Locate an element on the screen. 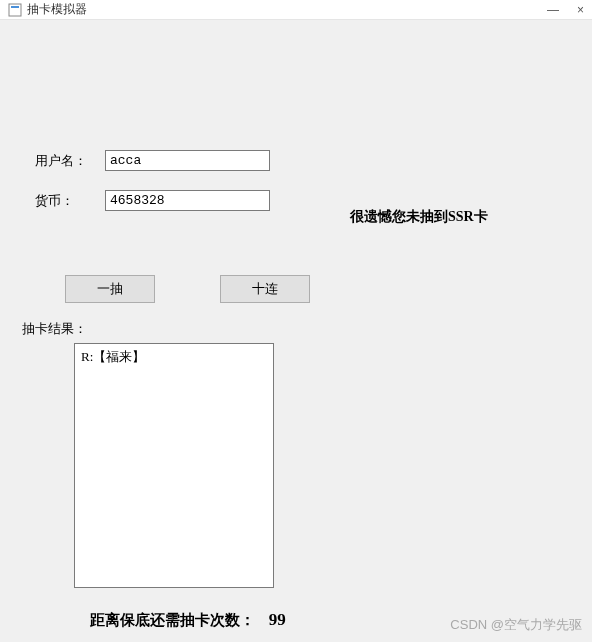  result-line: R:【福来】 is located at coordinates (174, 357).